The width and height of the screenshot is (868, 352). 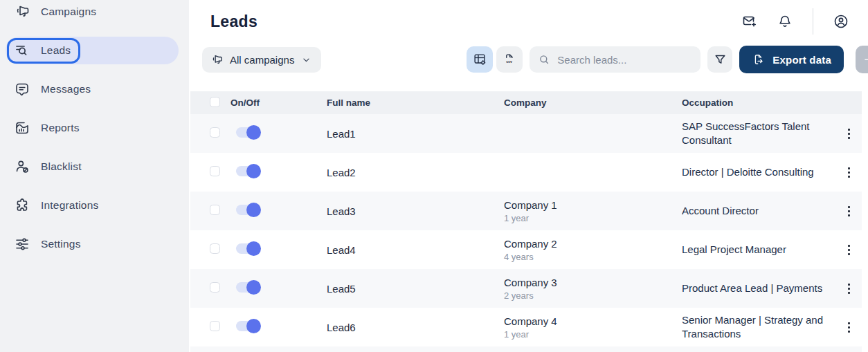 What do you see at coordinates (785, 21) in the screenshot?
I see `notifications-button` at bounding box center [785, 21].